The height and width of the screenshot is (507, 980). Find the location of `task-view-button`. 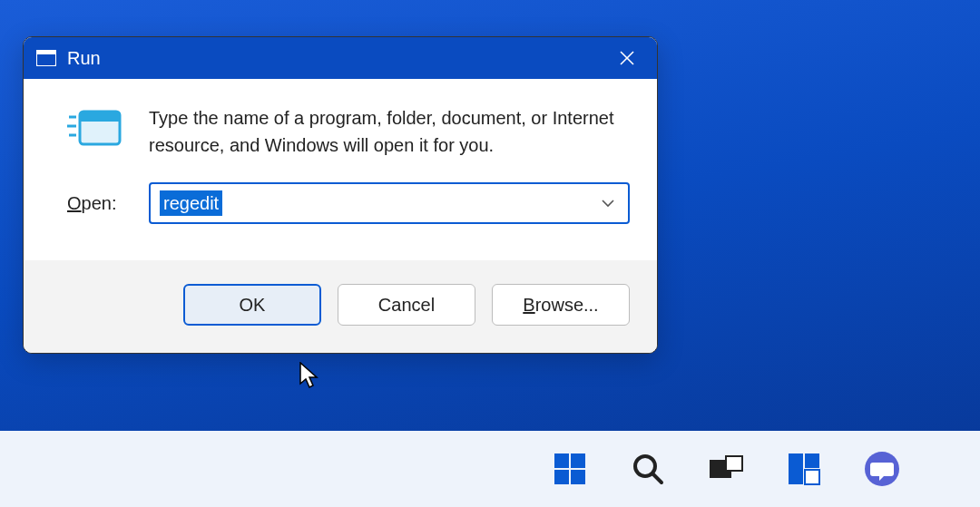

task-view-button is located at coordinates (726, 469).